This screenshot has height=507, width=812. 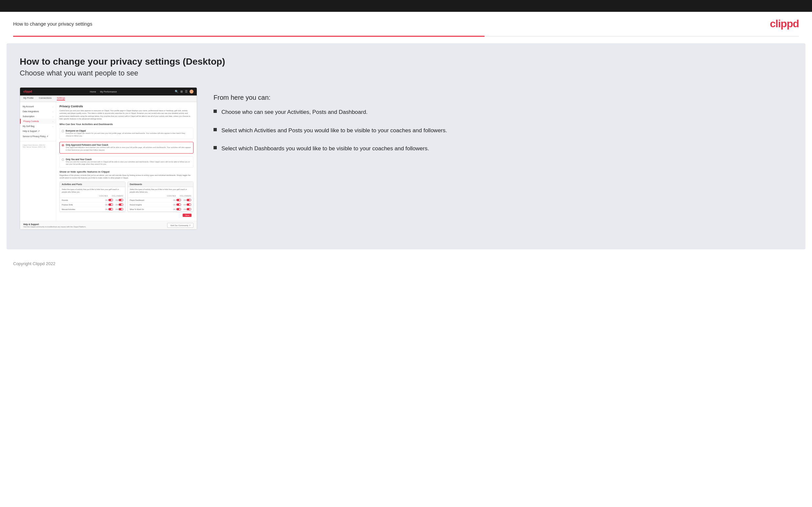 I want to click on bullet-text-2: Select which Activities and Posts you wo…, so click(x=334, y=131).